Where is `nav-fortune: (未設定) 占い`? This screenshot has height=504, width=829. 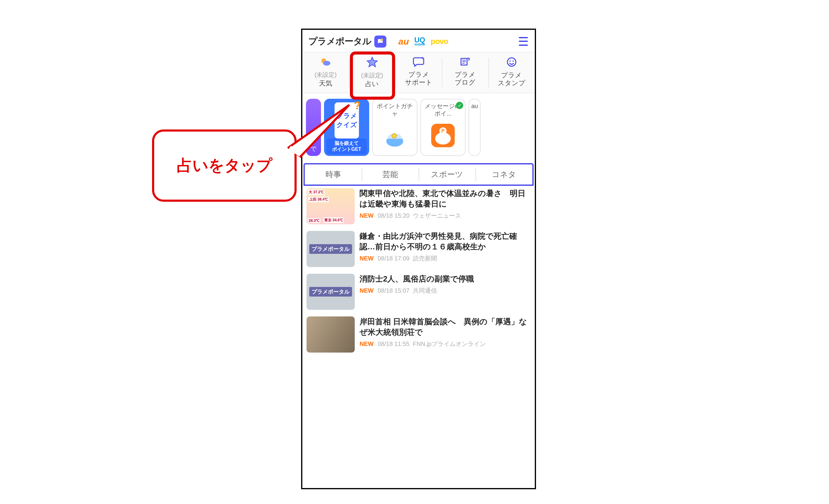 nav-fortune: (未設定) 占い is located at coordinates (372, 73).